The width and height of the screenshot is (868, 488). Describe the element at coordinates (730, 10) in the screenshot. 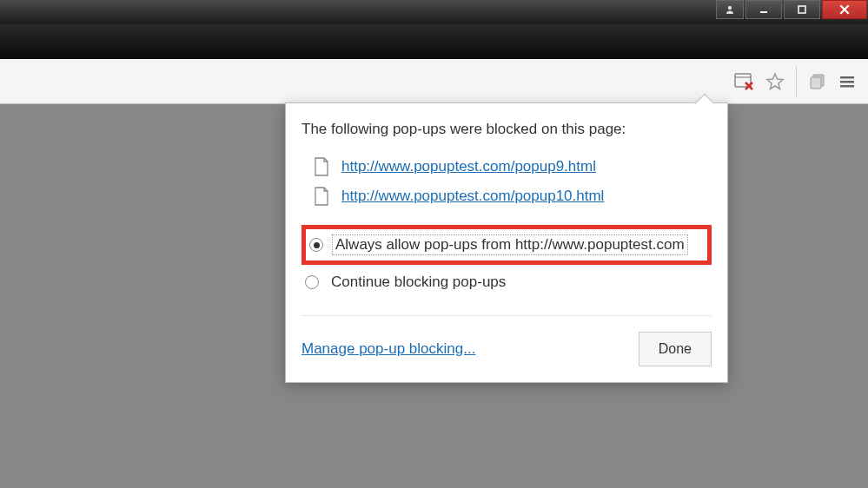

I see `user-button` at that location.